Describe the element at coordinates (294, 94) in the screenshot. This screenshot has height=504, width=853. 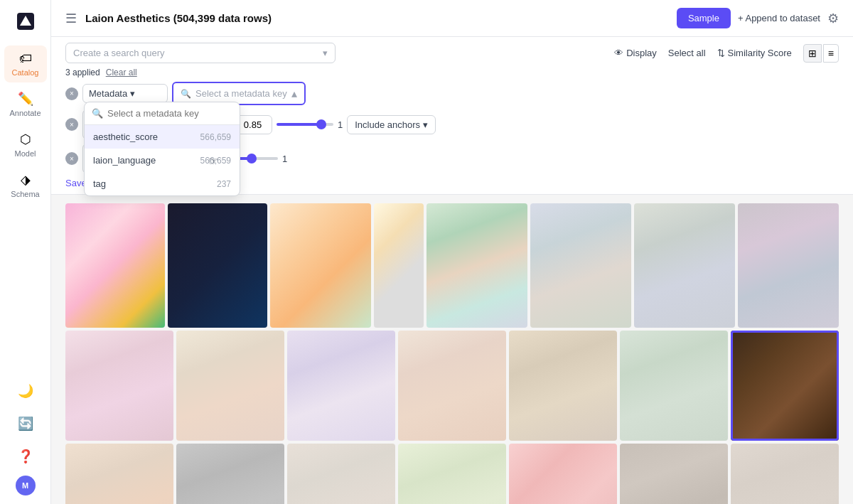
I see `chevron-up-icon: ▴` at that location.